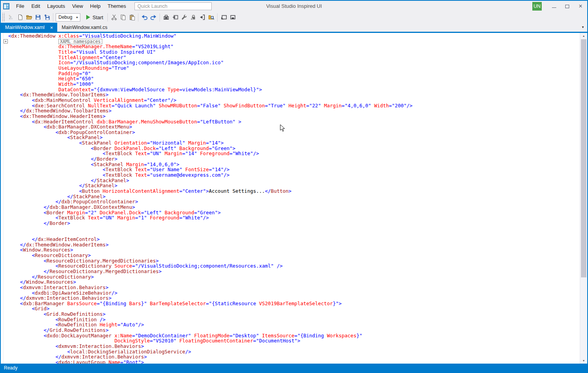 The image size is (588, 373). What do you see at coordinates (29, 17) in the screenshot?
I see `open-folder-button` at bounding box center [29, 17].